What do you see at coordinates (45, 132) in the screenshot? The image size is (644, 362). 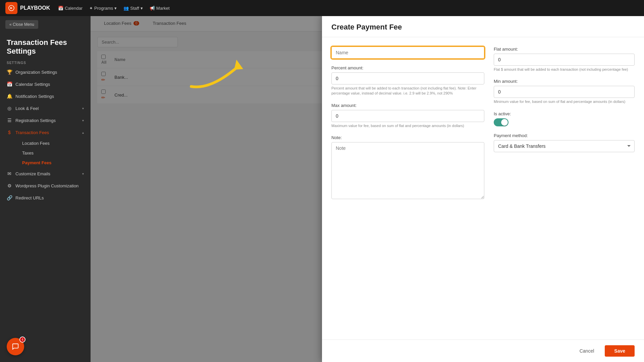 I see `sidebar-item-transaction-fees: $ Transaction Fees ▴` at bounding box center [45, 132].